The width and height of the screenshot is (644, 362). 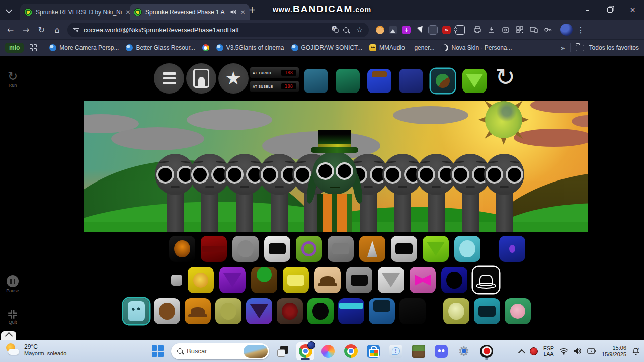 What do you see at coordinates (588, 10) in the screenshot?
I see `minimize-button: –` at bounding box center [588, 10].